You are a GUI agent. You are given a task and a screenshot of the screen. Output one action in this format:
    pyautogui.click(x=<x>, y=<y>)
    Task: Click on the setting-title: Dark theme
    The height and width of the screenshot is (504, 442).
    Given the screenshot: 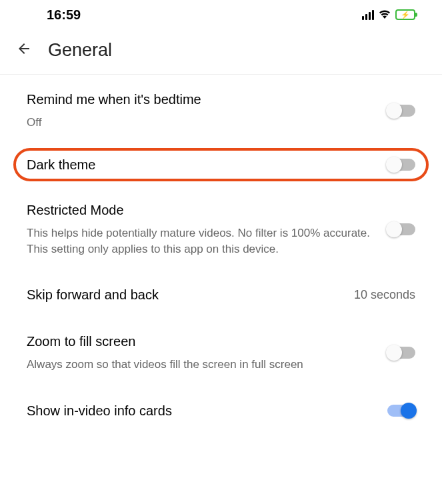 What is the action you would take?
    pyautogui.click(x=200, y=165)
    